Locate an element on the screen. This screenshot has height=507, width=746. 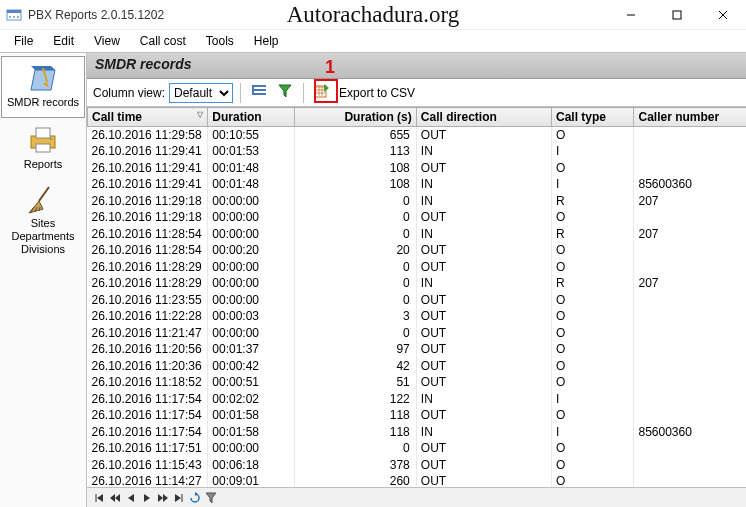
col-header-calltype: Call type is located at coordinates (592, 118).